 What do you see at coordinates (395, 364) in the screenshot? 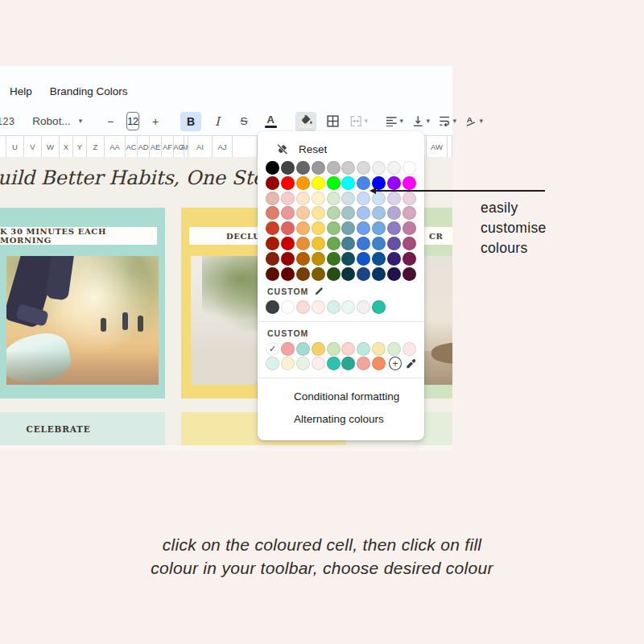
I see `add-custom-color-button: +` at bounding box center [395, 364].